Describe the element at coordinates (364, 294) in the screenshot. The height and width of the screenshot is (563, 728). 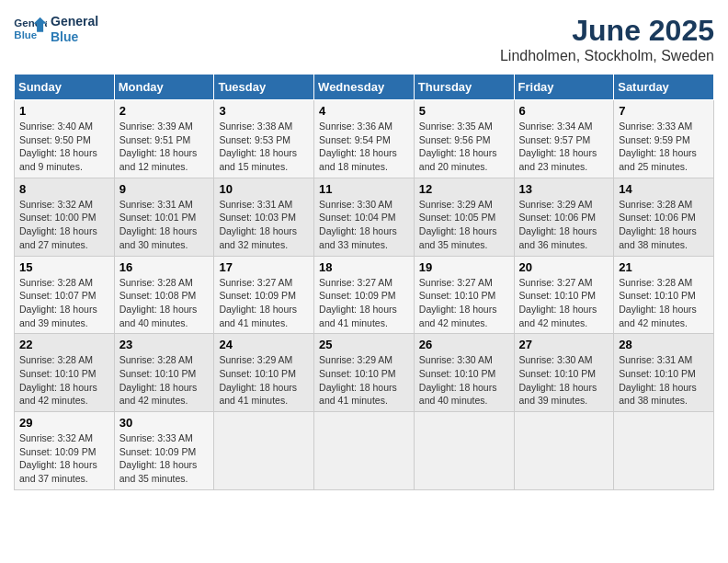
I see `week-row-3: 15 Sunrise: 3:28 AM Sunset: 10:07 PM Day…` at that location.